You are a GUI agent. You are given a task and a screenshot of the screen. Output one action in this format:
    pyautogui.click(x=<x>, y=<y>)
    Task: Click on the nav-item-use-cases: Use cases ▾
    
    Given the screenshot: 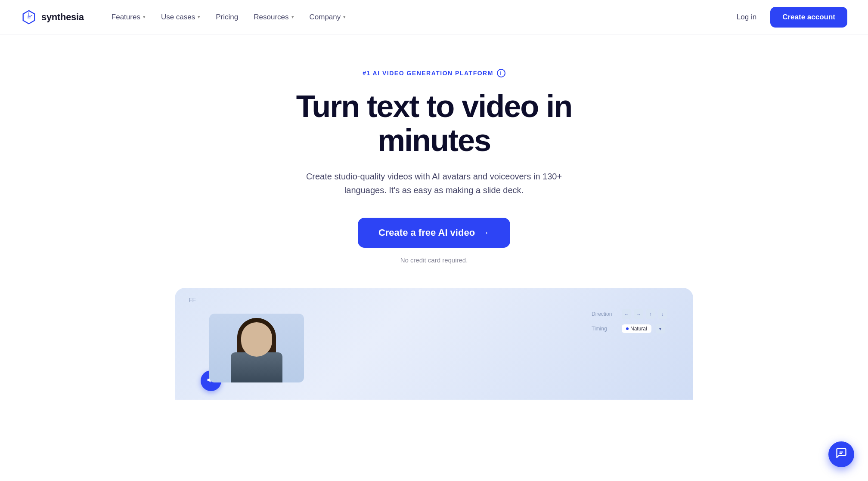 What is the action you would take?
    pyautogui.click(x=181, y=17)
    